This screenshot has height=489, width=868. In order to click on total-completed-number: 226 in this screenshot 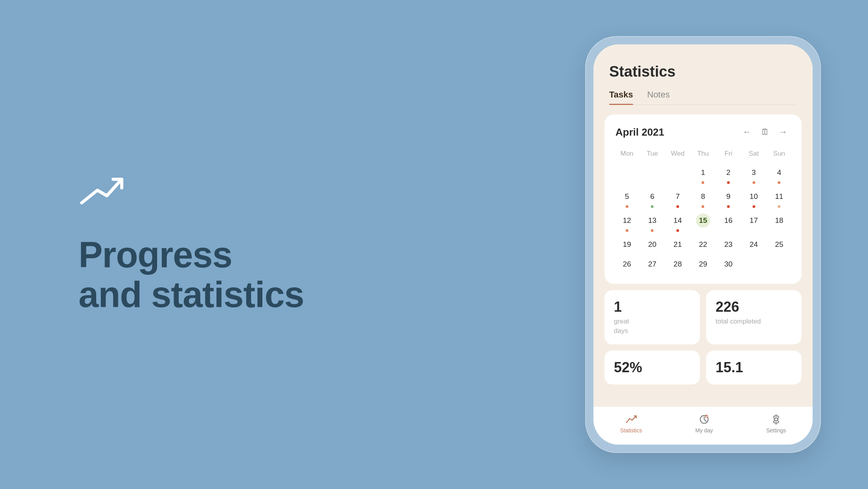, I will do `click(754, 307)`.